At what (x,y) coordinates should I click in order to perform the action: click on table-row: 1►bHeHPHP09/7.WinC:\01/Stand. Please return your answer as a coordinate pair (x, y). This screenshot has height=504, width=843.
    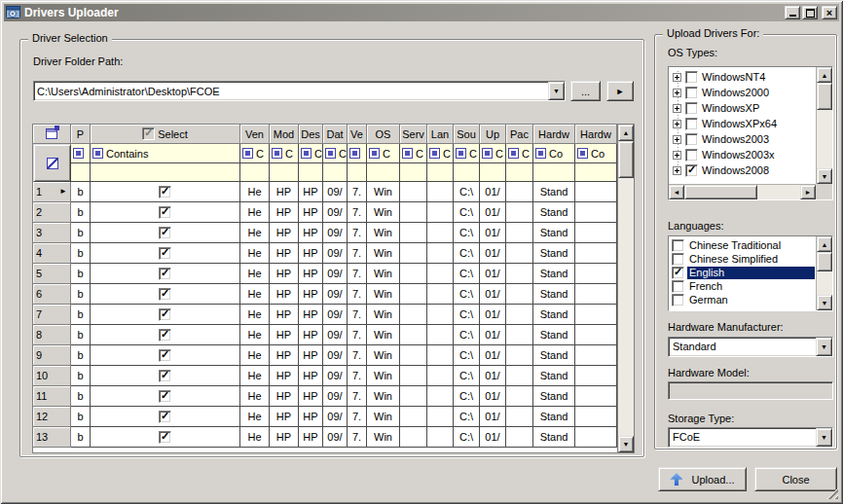
    Looking at the image, I should click on (325, 193).